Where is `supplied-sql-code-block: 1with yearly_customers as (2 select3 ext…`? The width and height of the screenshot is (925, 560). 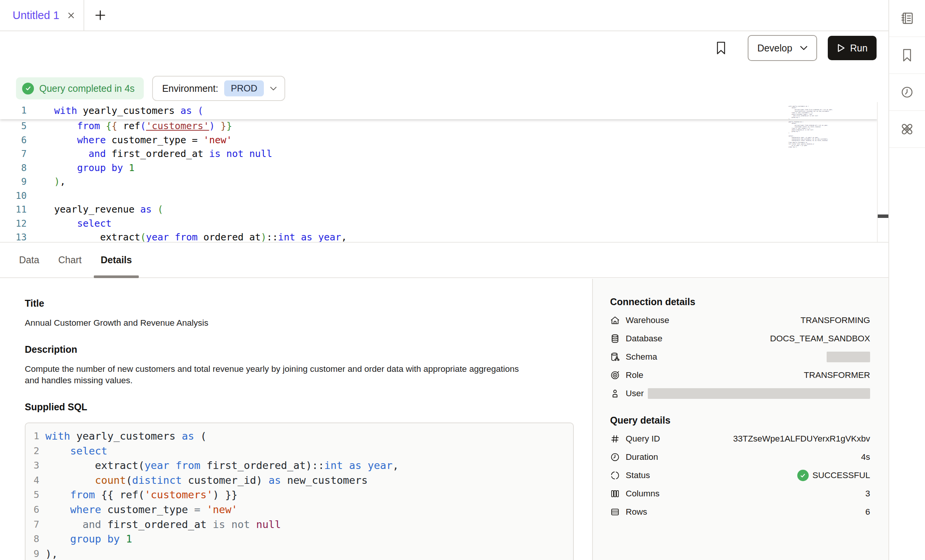
supplied-sql-code-block: 1with yearly_customers as (2 select3 ext… is located at coordinates (299, 491).